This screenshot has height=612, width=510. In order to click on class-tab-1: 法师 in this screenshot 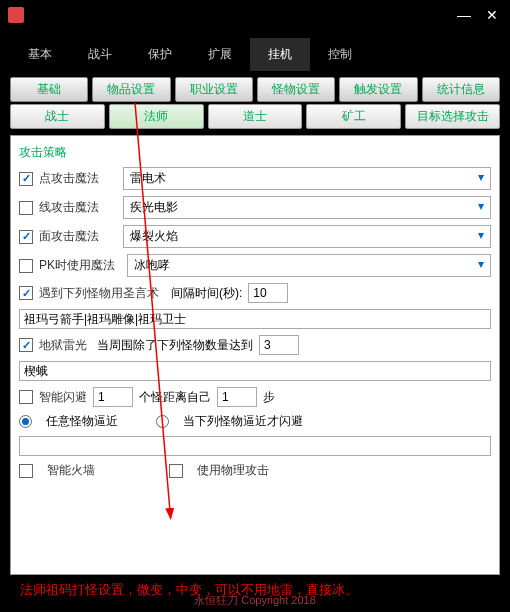, I will do `click(156, 116)`.